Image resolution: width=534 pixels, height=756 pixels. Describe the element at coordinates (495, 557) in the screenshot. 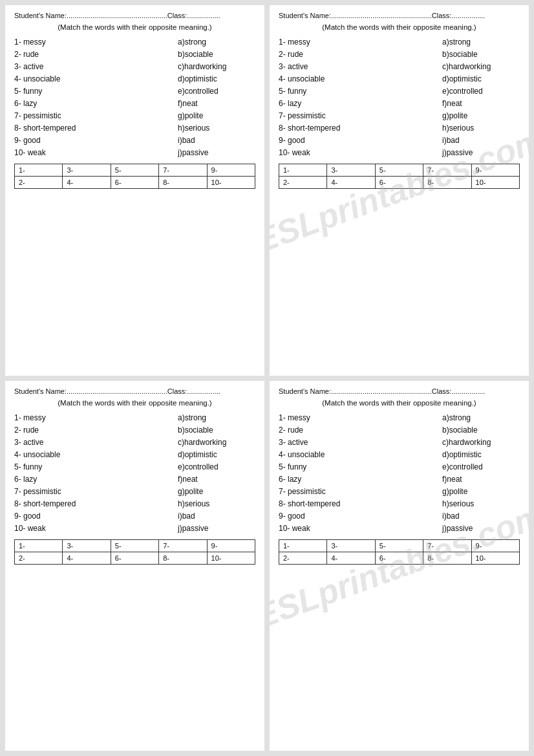

I see `table-cell: 10-` at that location.